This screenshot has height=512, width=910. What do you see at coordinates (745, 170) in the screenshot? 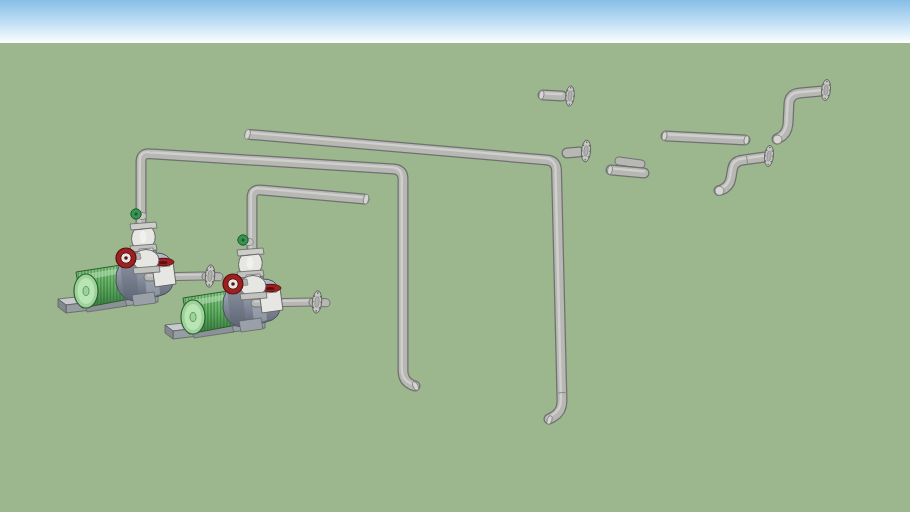
I see `spool-z-lower` at bounding box center [745, 170].